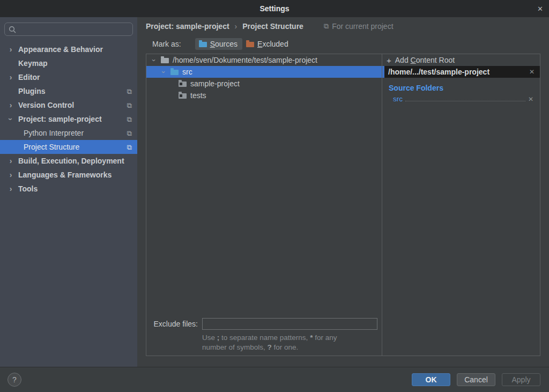 The width and height of the screenshot is (549, 392). What do you see at coordinates (245, 60) in the screenshot?
I see `tree-row-label: /home/sven/Dokumente/test/sample-project` at bounding box center [245, 60].